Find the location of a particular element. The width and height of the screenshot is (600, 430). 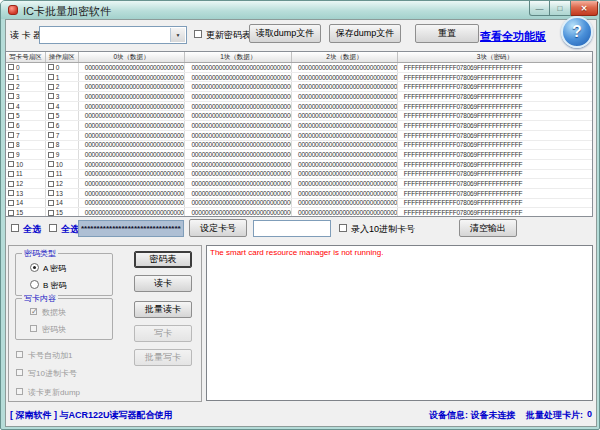

sector-index: 10 is located at coordinates (20, 164).